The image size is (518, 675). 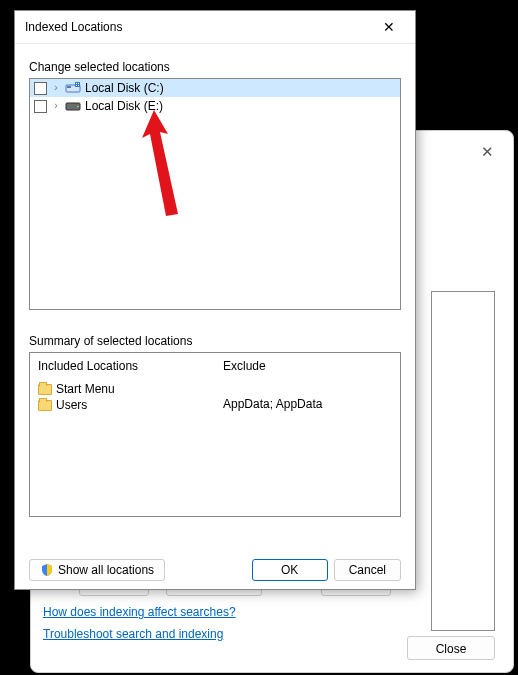 I want to click on included-label: Users, so click(x=72, y=405).